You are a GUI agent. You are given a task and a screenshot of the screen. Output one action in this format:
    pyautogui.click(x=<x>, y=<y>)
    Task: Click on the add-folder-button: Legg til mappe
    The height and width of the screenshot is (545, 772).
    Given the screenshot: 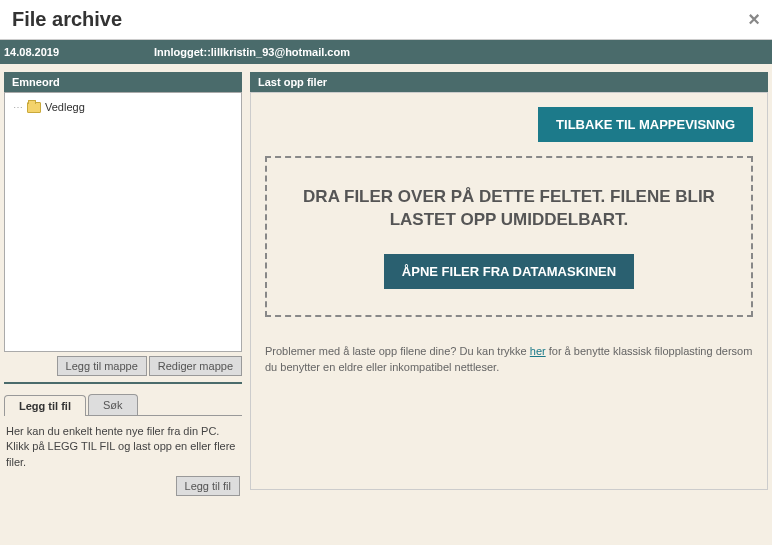 What is the action you would take?
    pyautogui.click(x=102, y=366)
    